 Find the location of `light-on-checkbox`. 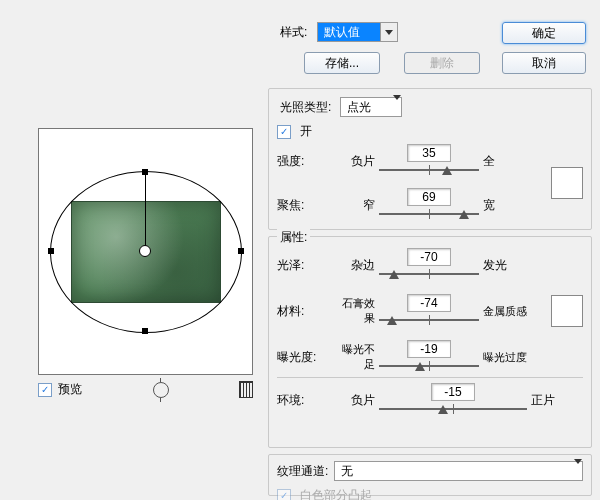

light-on-checkbox is located at coordinates (284, 132).